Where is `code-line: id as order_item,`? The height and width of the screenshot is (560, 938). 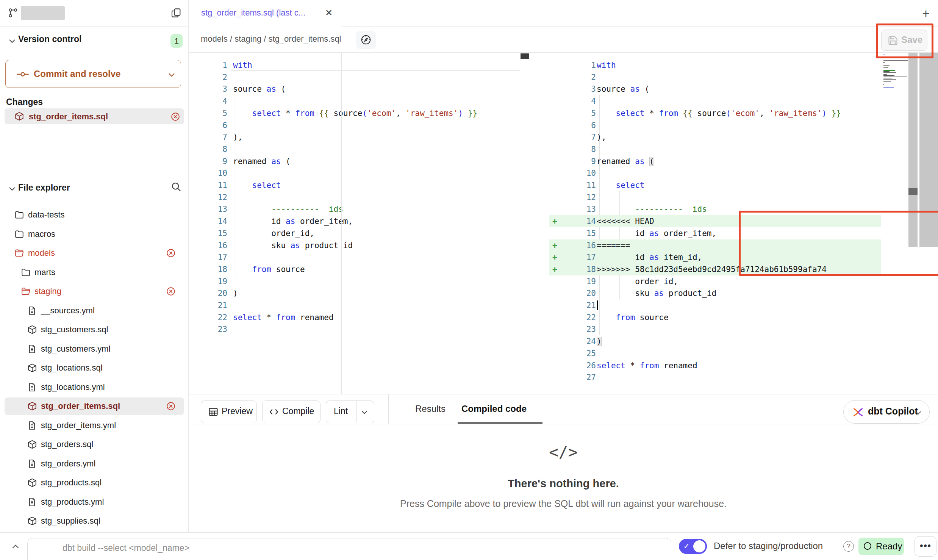 code-line: id as order_item, is located at coordinates (293, 221).